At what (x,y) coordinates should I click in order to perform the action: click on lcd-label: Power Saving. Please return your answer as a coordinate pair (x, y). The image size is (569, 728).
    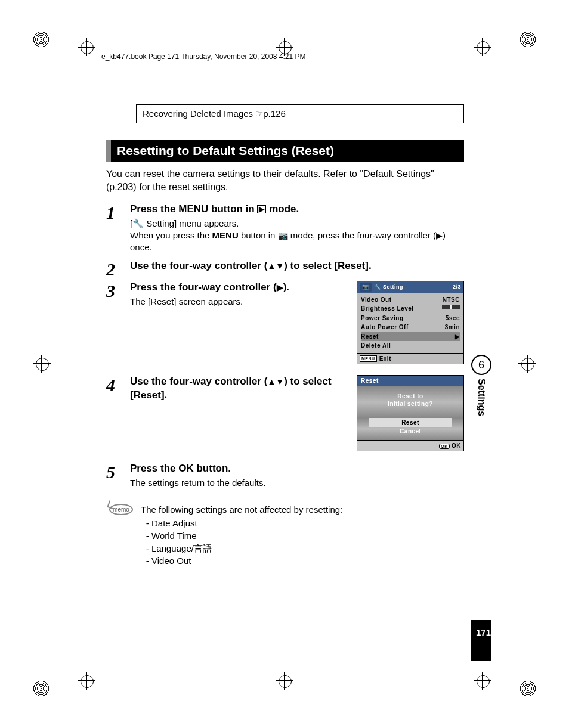
    Looking at the image, I should click on (382, 318).